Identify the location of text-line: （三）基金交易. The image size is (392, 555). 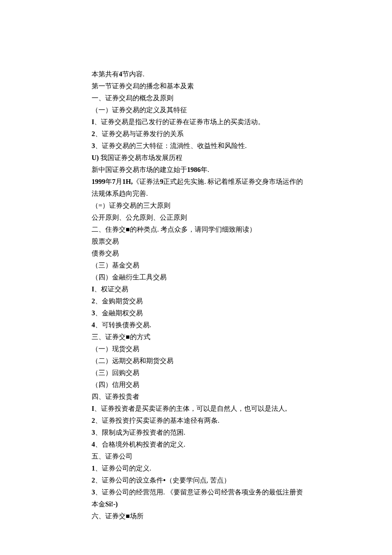
(200, 265).